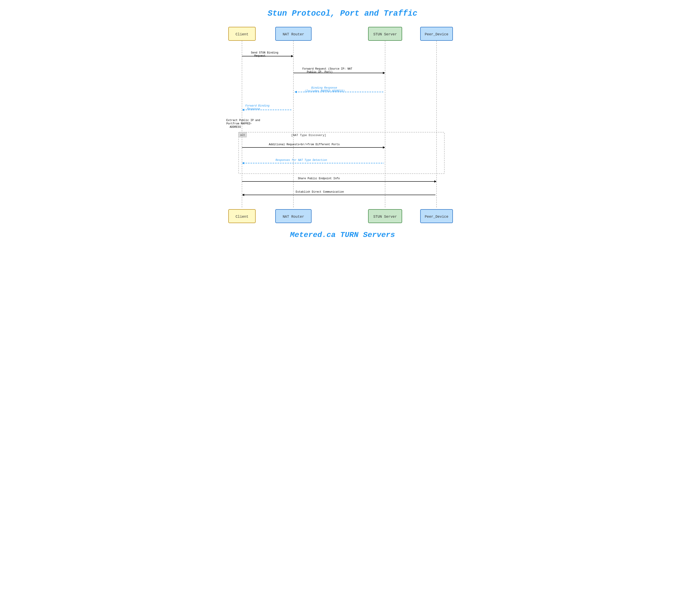 The image size is (685, 616). What do you see at coordinates (293, 35) in the screenshot?
I see `nat-top-label: NAT Router` at bounding box center [293, 35].